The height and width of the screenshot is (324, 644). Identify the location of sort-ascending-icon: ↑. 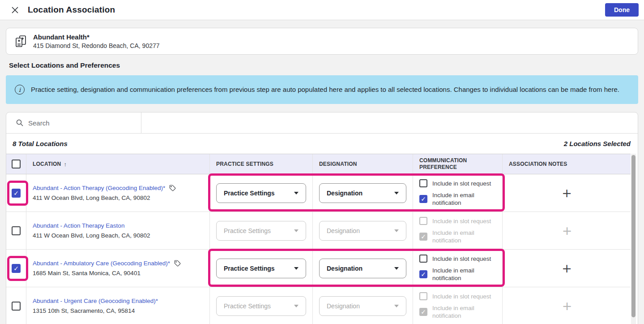
(65, 164).